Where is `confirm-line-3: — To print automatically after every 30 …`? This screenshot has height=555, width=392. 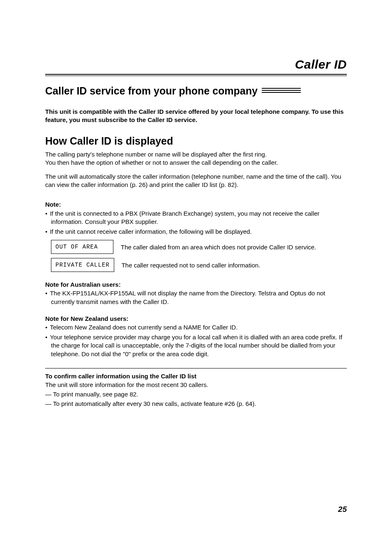
confirm-line-3: — To print automatically after every 30 … is located at coordinates (196, 404).